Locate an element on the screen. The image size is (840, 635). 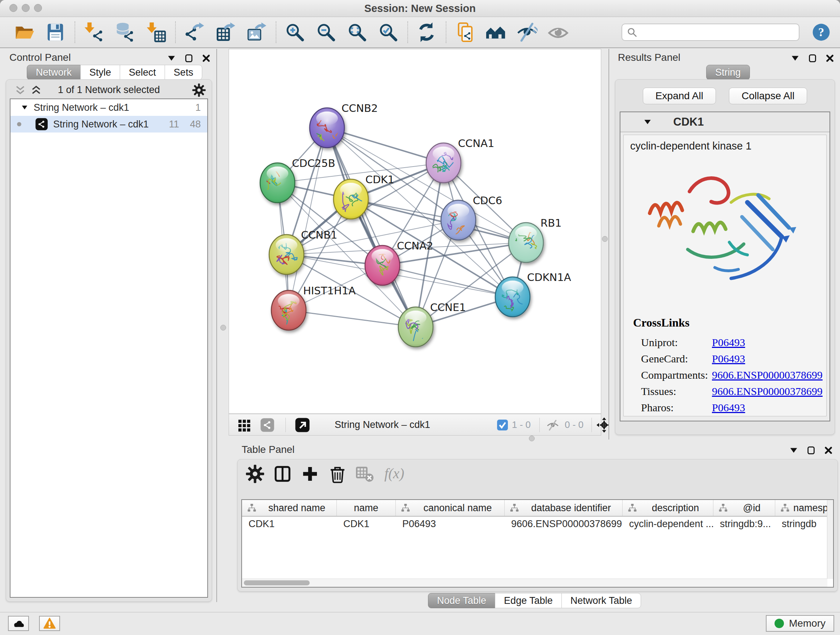
node-label-CCNB1: CCNB1 is located at coordinates (319, 235).